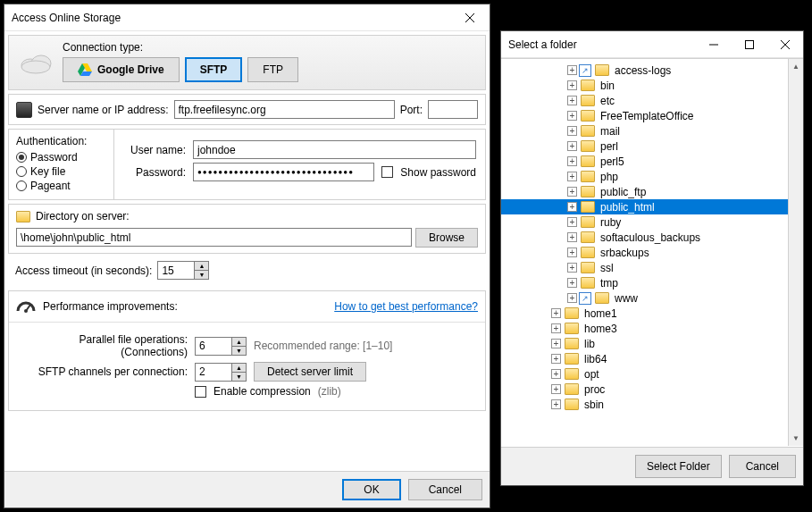 Image resolution: width=812 pixels, height=512 pixels. I want to click on tree-item: +public_html, so click(652, 207).